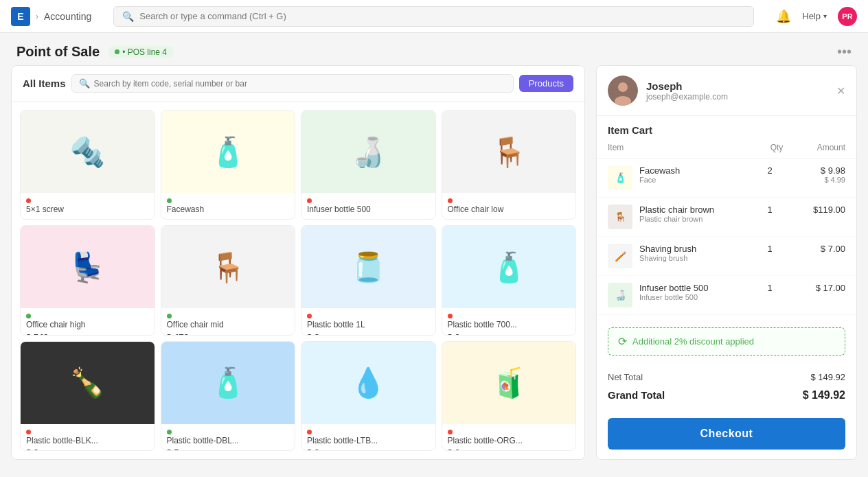  I want to click on pos-badge-label: • POS line 4, so click(144, 52).